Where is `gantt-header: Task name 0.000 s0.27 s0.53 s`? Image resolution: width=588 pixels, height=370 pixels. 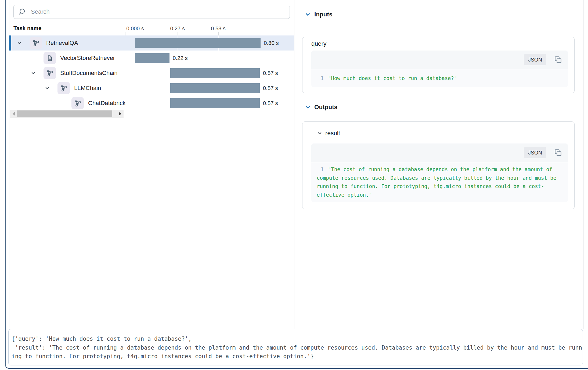
gantt-header: Task name 0.000 s0.27 s0.53 s is located at coordinates (151, 29).